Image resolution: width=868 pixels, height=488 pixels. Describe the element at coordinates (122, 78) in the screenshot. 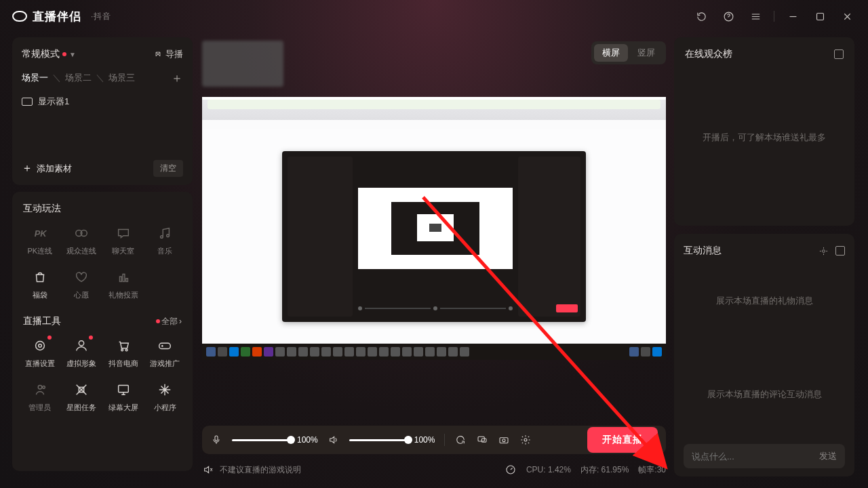

I see `scene-tab-3: 场景三` at that location.